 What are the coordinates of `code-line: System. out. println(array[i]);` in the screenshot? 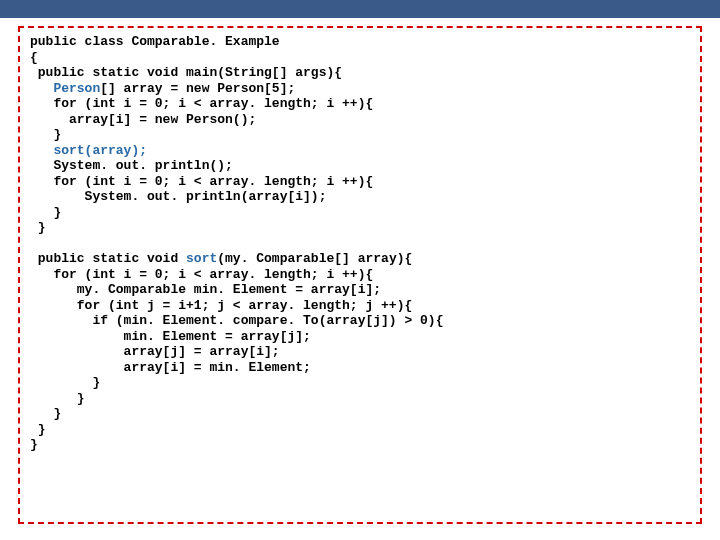 It's located at (178, 196).